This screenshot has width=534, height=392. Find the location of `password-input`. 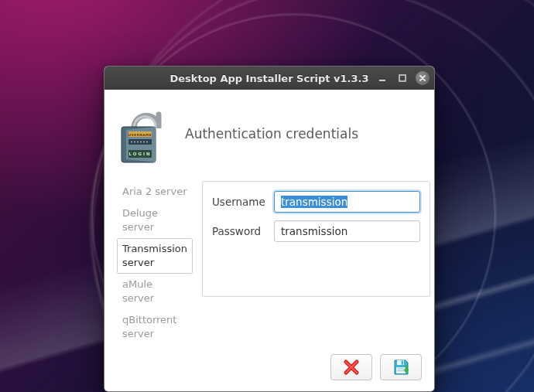

password-input is located at coordinates (347, 231).